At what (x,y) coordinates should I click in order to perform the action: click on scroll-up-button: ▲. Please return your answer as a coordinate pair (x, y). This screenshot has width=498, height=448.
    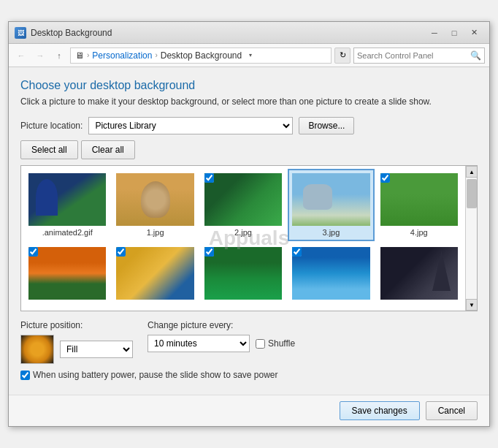
    Looking at the image, I should click on (472, 172).